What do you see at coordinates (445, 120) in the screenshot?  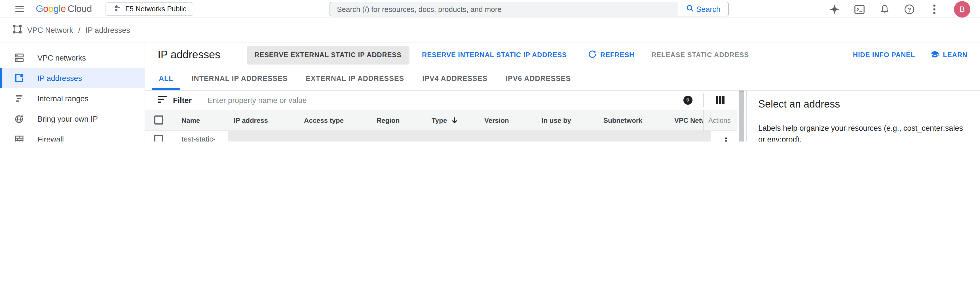 I see `column-header-type: Type` at bounding box center [445, 120].